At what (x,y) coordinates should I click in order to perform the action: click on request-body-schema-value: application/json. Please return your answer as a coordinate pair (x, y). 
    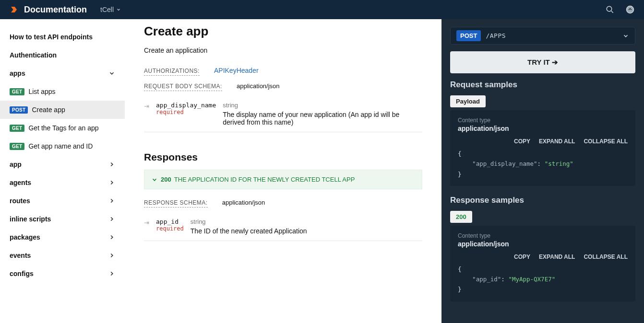
    Looking at the image, I should click on (258, 86).